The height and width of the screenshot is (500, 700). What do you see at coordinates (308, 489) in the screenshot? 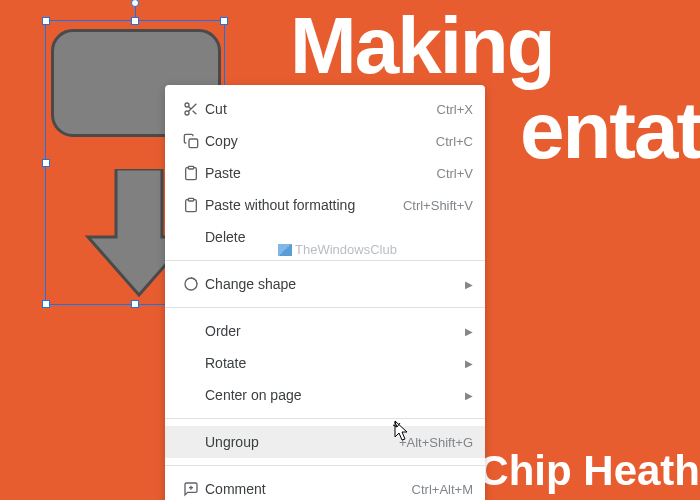
I see `menu-label: Comment` at bounding box center [308, 489].